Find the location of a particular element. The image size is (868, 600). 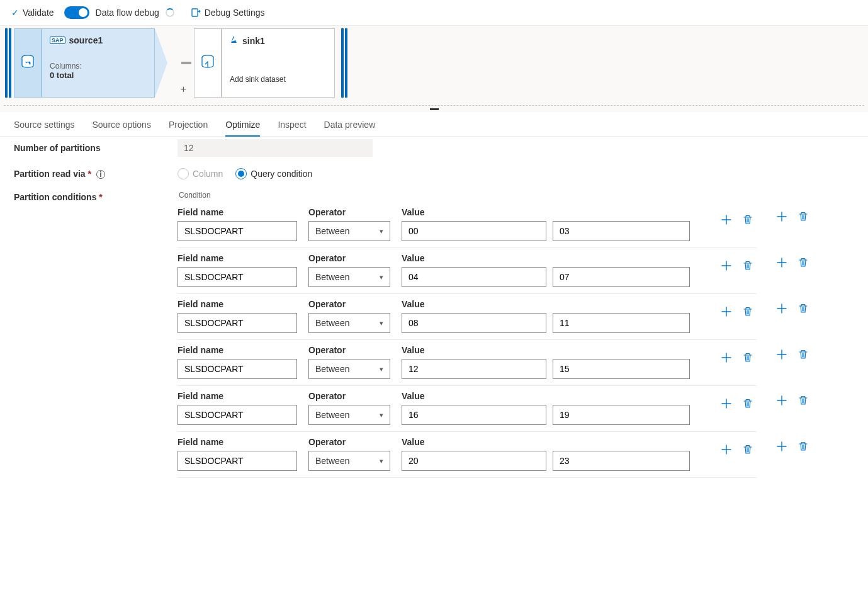

partition-read-via-label: Partition read via * i is located at coordinates (96, 174).